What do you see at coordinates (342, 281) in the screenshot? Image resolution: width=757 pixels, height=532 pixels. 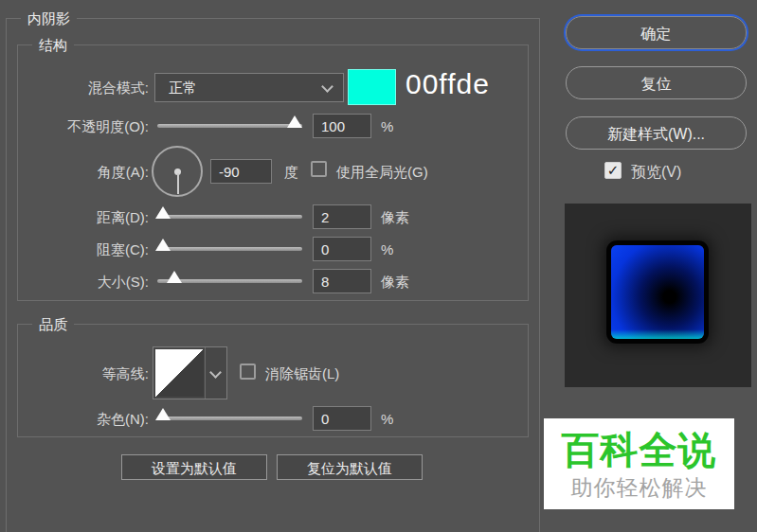 I see `size-input` at bounding box center [342, 281].